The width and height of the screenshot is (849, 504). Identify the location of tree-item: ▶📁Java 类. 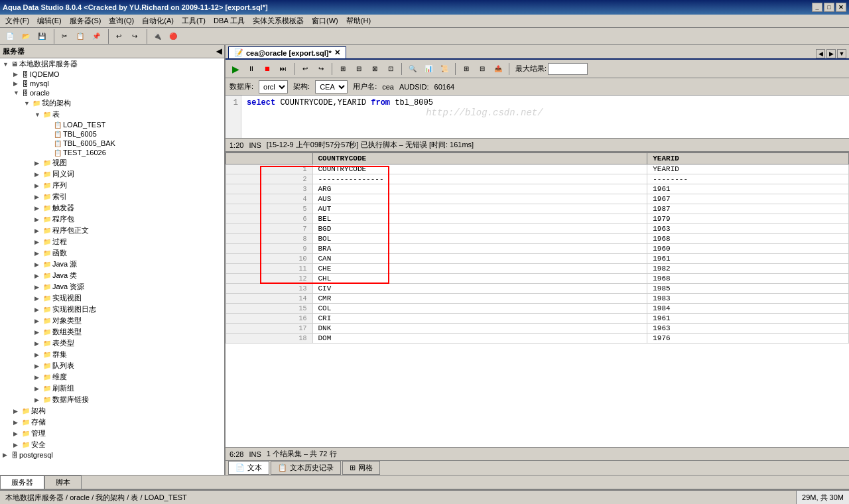
(112, 276).